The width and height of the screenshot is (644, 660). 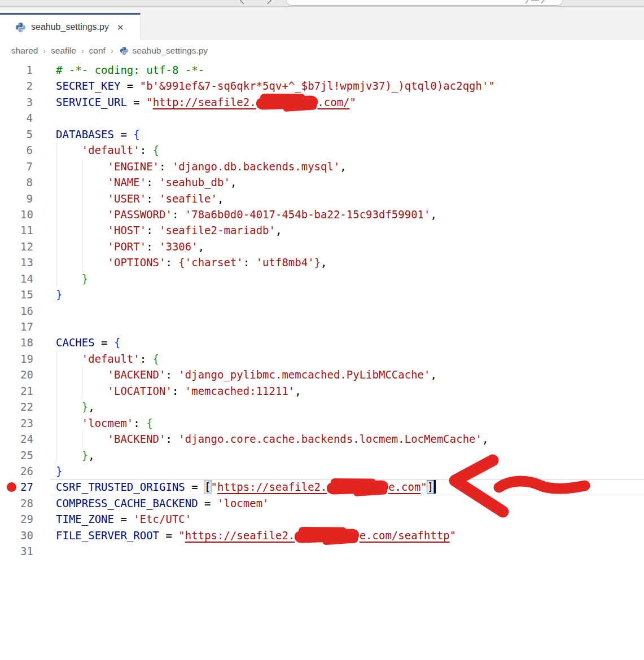 What do you see at coordinates (27, 166) in the screenshot?
I see `line-number: 7` at bounding box center [27, 166].